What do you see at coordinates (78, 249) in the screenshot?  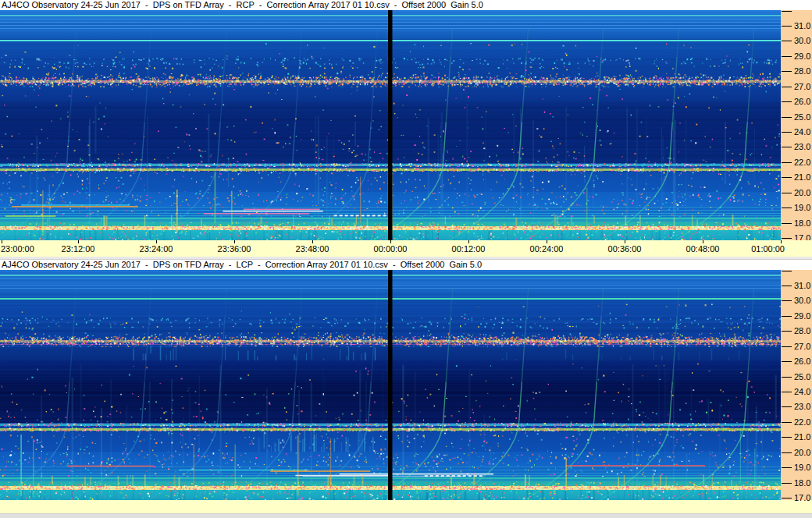 I see `time-tick-label: 23:12:00` at bounding box center [78, 249].